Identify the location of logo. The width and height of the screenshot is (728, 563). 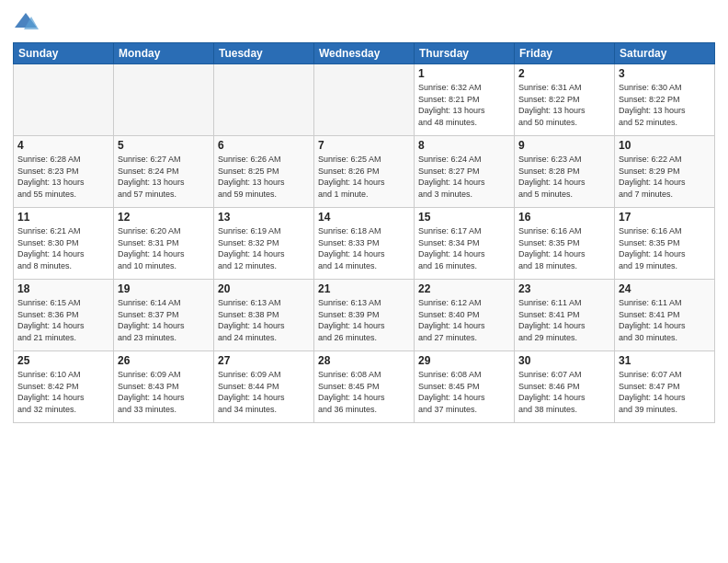
(27, 22).